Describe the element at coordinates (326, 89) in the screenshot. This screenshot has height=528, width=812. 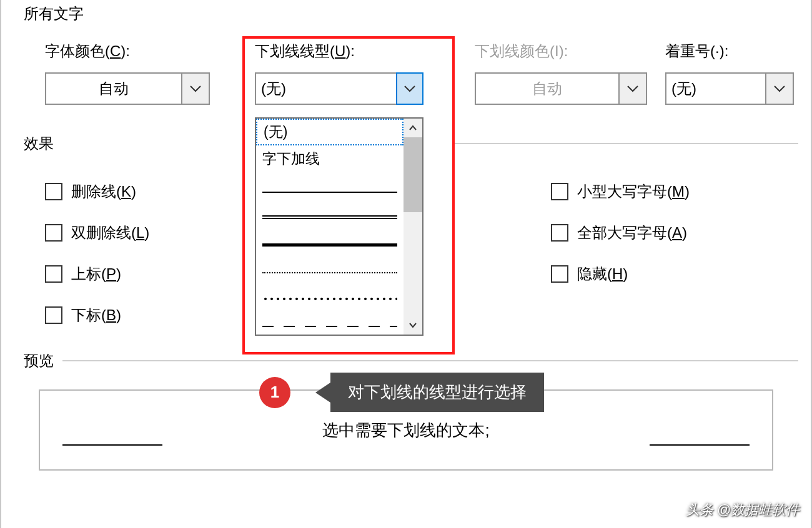
I see `underline-style-value: (无)` at that location.